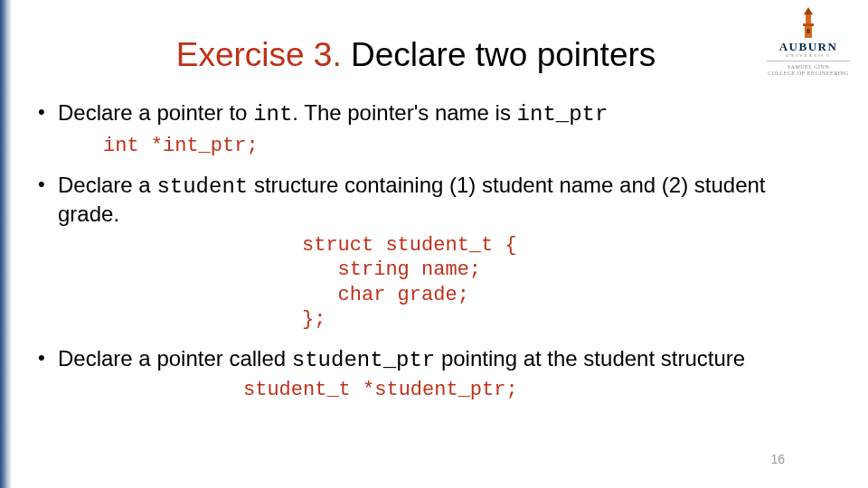 The height and width of the screenshot is (488, 868). Describe the element at coordinates (590, 358) in the screenshot. I see `b3-text2: pointing at the student structure` at that location.